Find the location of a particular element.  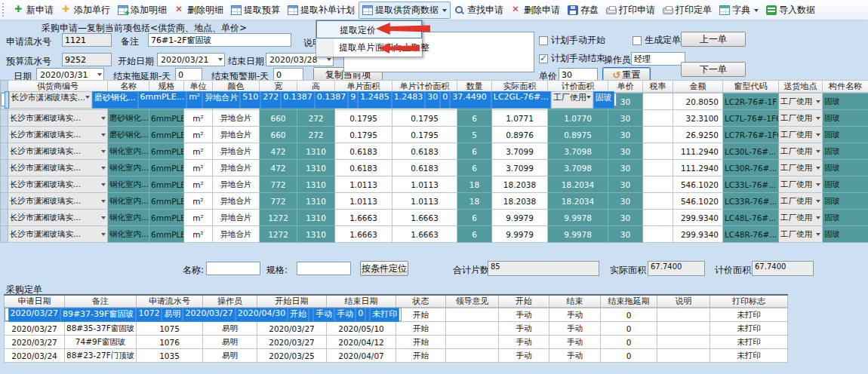

cell: LC7L-76#-1FO is located at coordinates (751, 118).